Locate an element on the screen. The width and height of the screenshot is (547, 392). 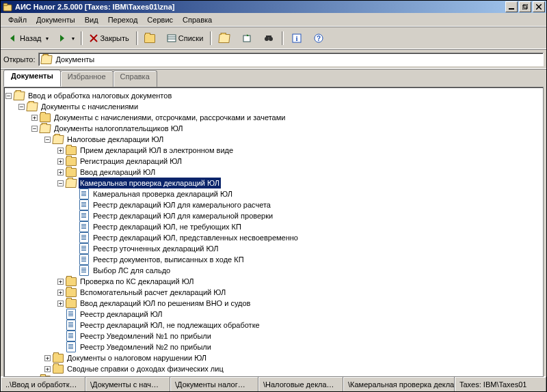
tree-node-label: Реестр документов, выписанных в ходе КП is located at coordinates (168, 260).